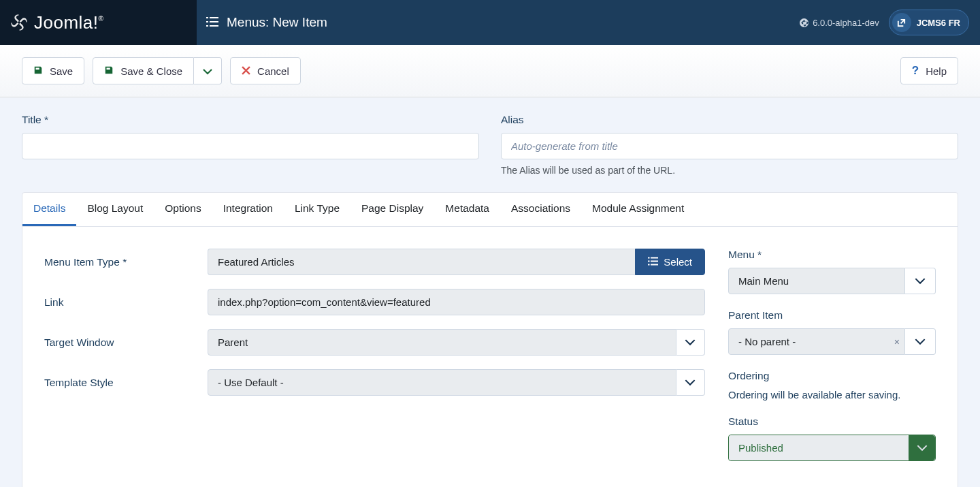  What do you see at coordinates (490, 22) in the screenshot?
I see `admin-header: Joomla!® Menus: New Item 6.0.0-alpha1-de…` at bounding box center [490, 22].